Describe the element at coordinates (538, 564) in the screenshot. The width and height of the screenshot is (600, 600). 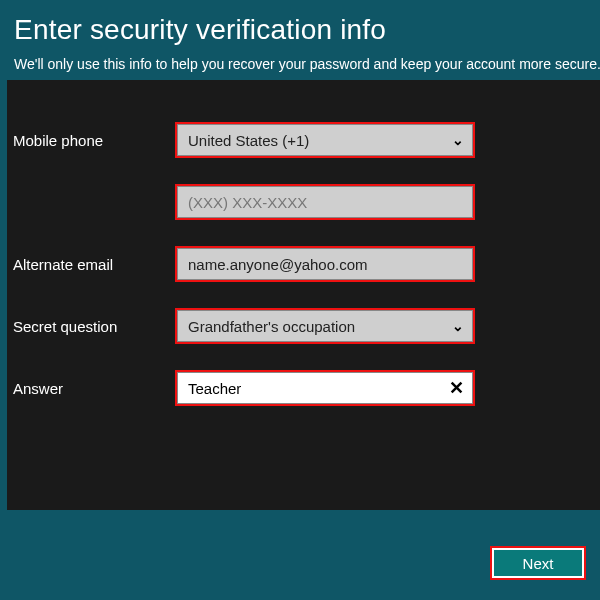
I see `next-button-label: Next` at that location.